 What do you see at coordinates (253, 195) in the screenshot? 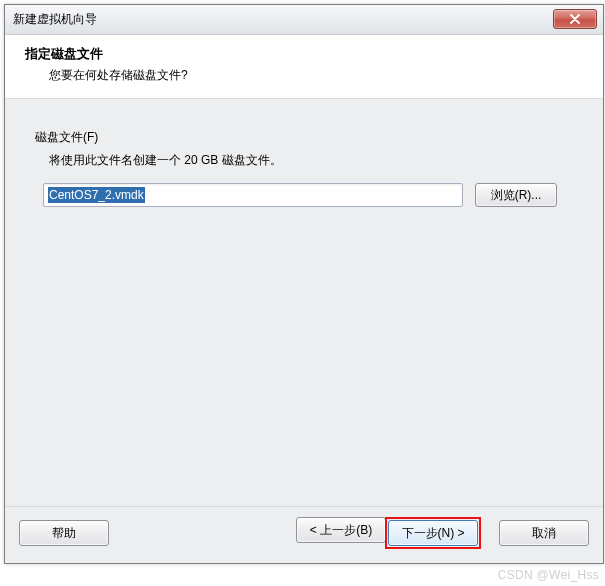
I see `disk-file-input` at bounding box center [253, 195].